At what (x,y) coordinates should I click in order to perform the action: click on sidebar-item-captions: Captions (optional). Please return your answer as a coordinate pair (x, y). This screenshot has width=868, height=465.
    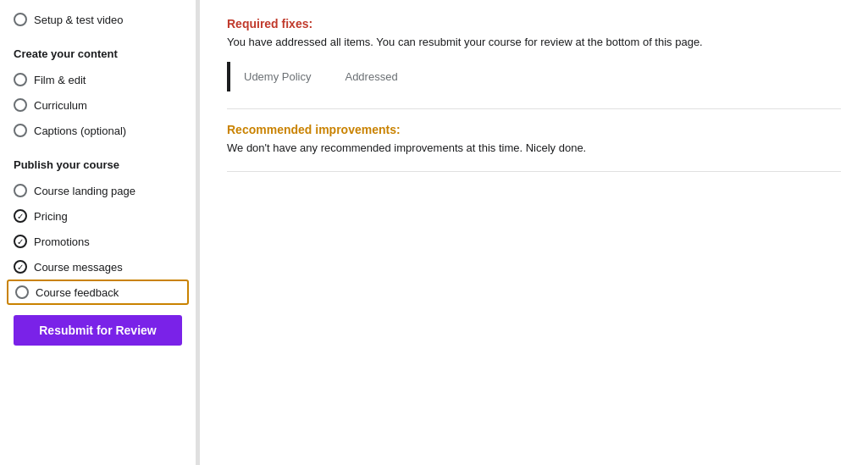
    Looking at the image, I should click on (98, 130).